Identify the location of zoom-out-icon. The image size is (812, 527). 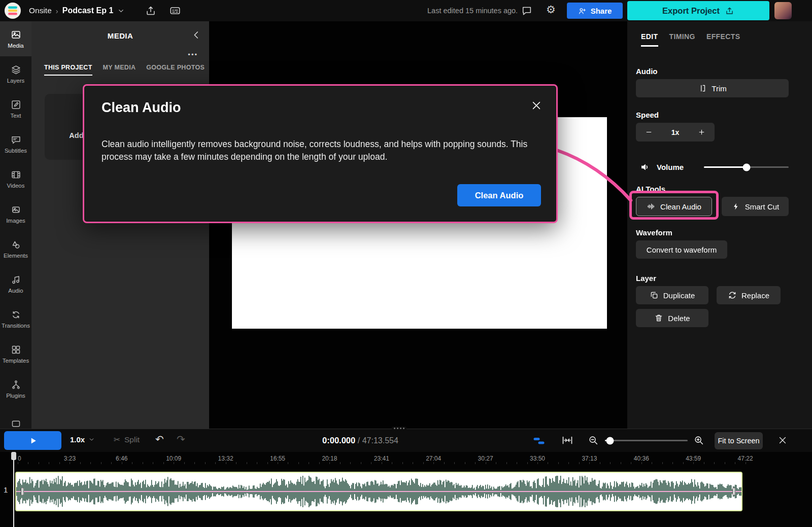
(593, 440).